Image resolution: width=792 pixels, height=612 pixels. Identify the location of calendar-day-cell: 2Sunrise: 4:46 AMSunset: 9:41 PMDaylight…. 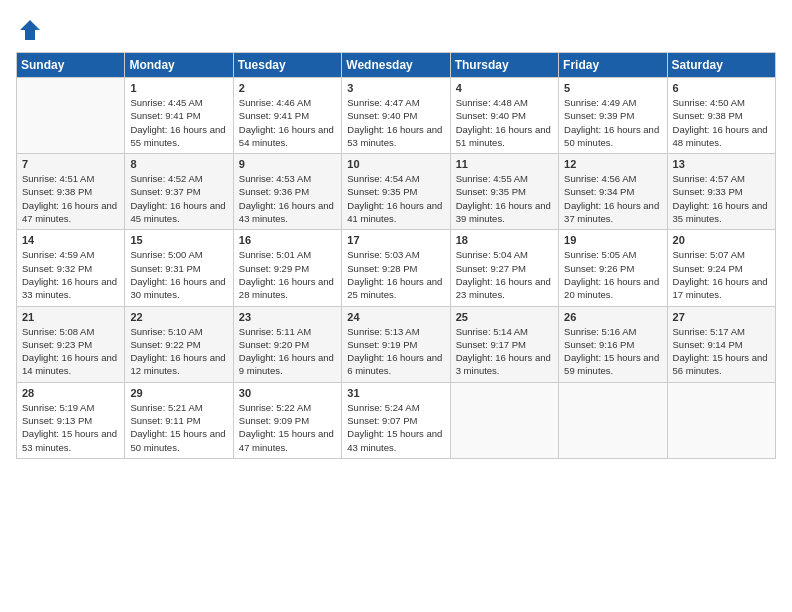
(287, 116).